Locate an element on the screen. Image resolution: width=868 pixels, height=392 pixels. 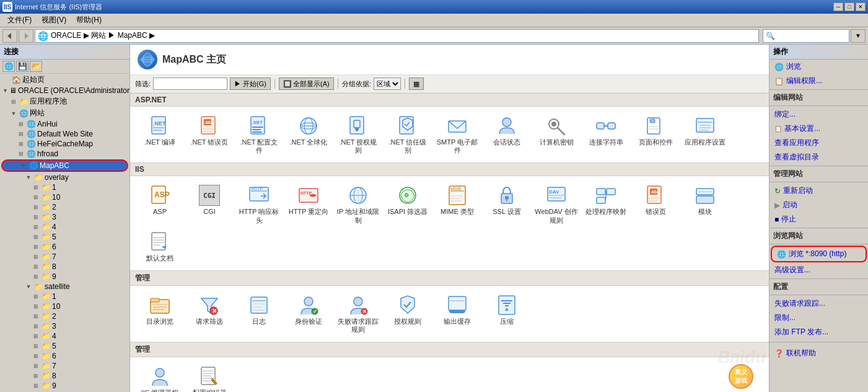
icon-net-compile: .NET .NET 编译 is located at coordinates (160, 135).